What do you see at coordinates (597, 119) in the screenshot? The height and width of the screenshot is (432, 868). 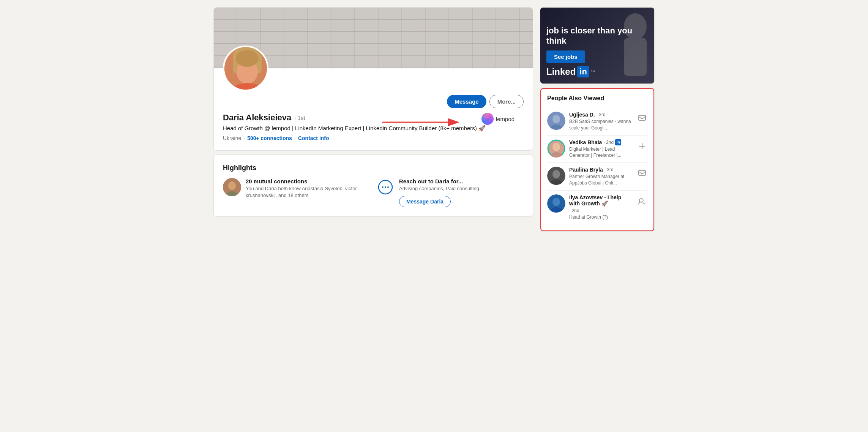 I see `sidebar: job is closer than you think See jobs Li…` at bounding box center [597, 119].